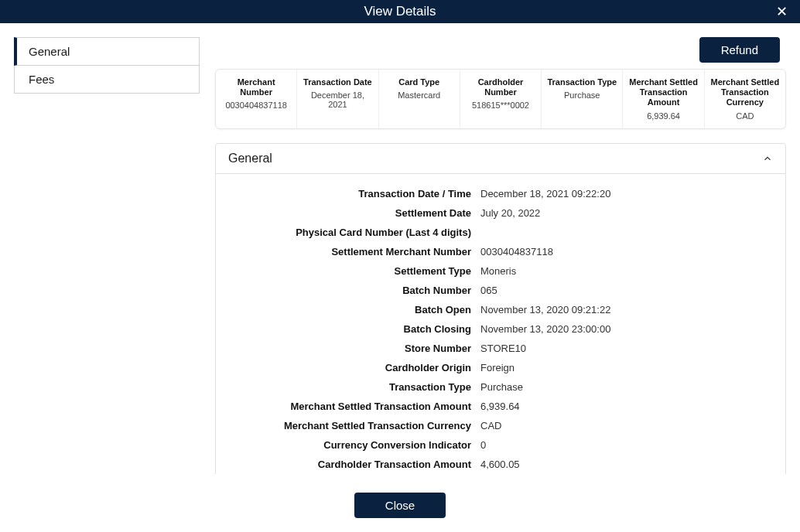  I want to click on detail-value: 0030404837118, so click(517, 252).